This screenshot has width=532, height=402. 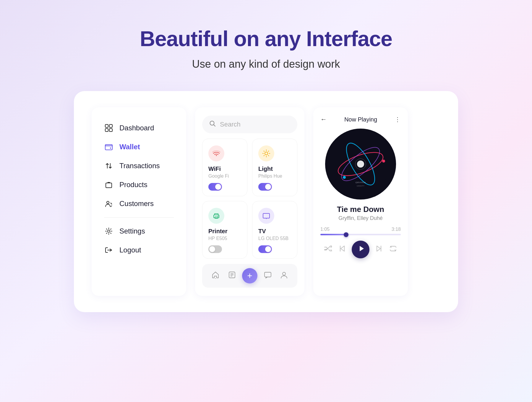 What do you see at coordinates (361, 164) in the screenshot?
I see `album-art: GRYFFIN GRAVITY` at bounding box center [361, 164].